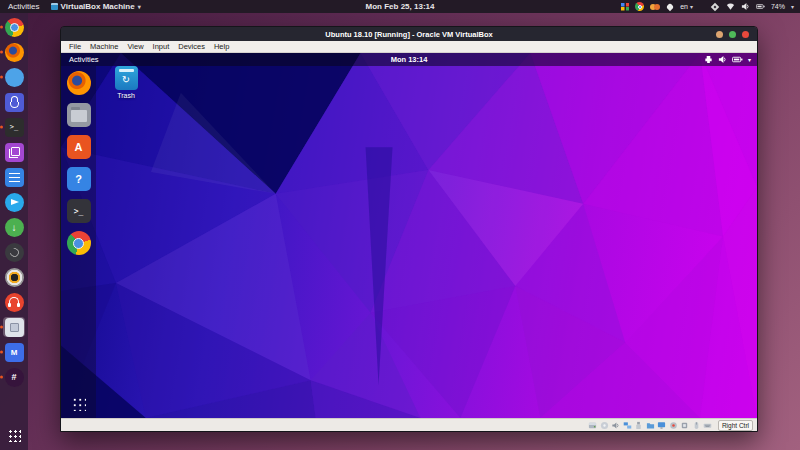  I want to click on dock-item-chrome, so click(14, 27).